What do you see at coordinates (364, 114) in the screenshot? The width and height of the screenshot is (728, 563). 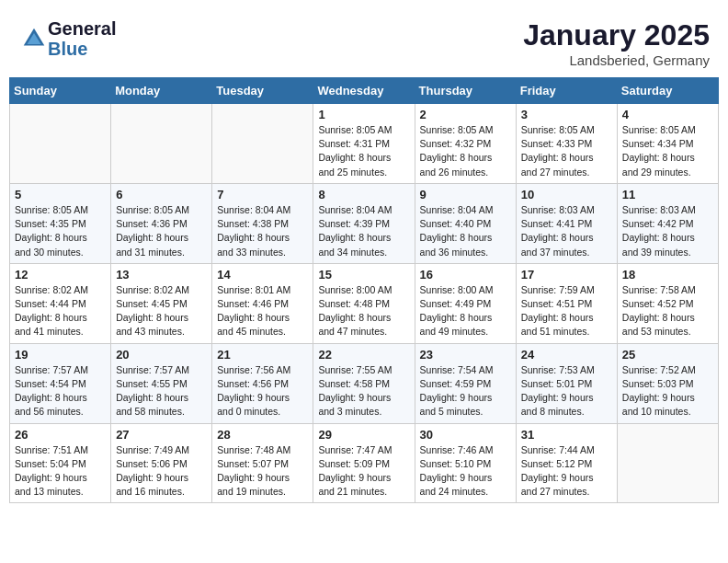 I see `day-number: 1` at bounding box center [364, 114].